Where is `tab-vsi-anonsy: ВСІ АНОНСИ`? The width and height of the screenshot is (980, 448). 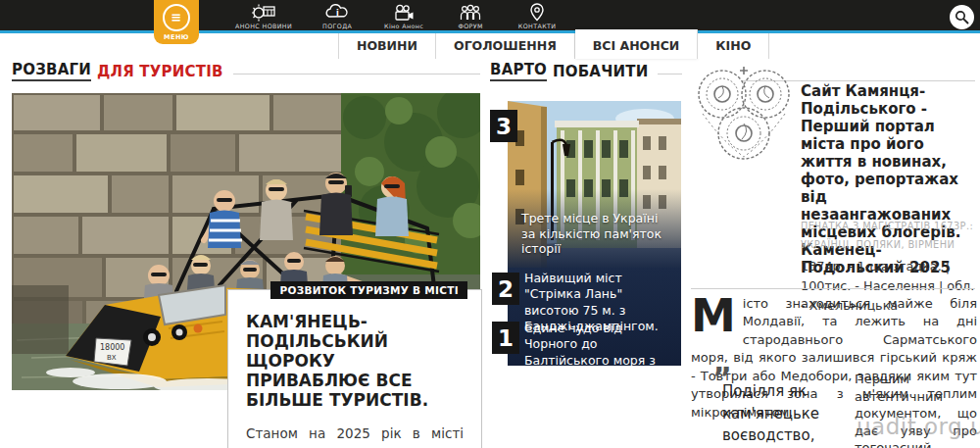
tab-vsi-anonsy: ВСІ АНОНСИ is located at coordinates (637, 44).